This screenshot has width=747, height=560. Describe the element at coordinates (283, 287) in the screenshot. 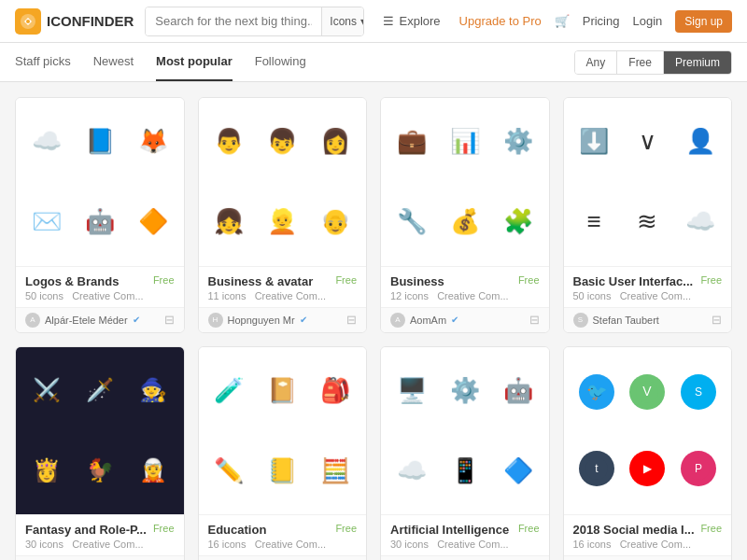

I see `card-info: Business & avatar Free 11 icons Creative…` at that location.